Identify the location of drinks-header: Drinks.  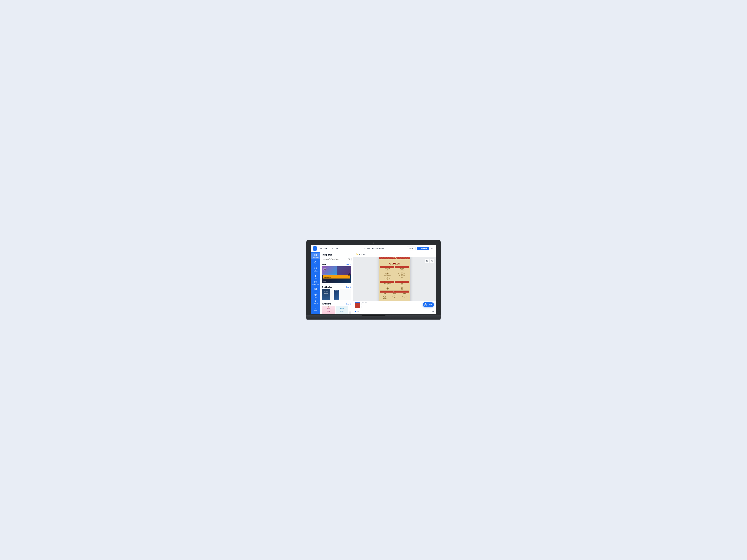
(402, 282).